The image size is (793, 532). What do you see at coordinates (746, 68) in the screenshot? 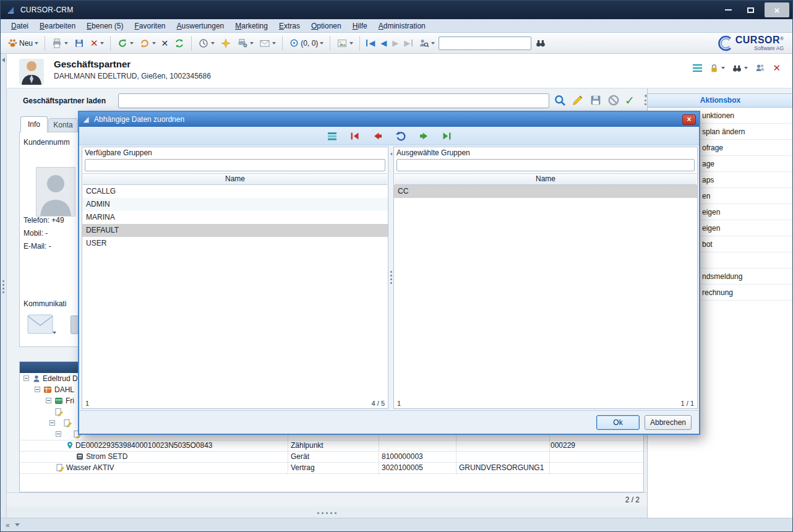
I see `search-in-record-dropdown-icon` at bounding box center [746, 68].